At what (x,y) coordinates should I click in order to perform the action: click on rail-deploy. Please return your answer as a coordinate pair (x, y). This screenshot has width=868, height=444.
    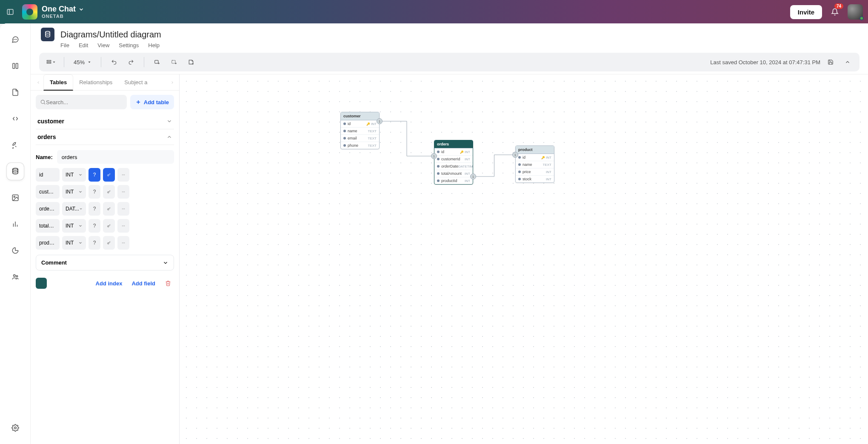
    Looking at the image, I should click on (15, 145).